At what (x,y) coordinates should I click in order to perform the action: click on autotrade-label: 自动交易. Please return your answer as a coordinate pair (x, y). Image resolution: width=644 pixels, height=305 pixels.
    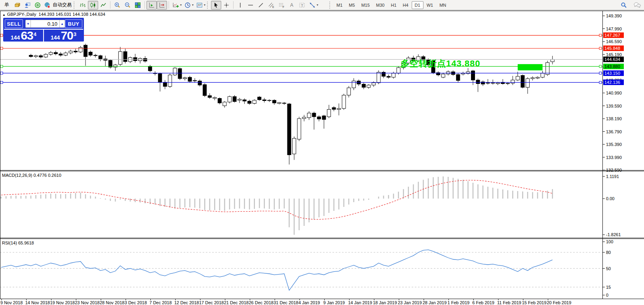
    Looking at the image, I should click on (62, 5).